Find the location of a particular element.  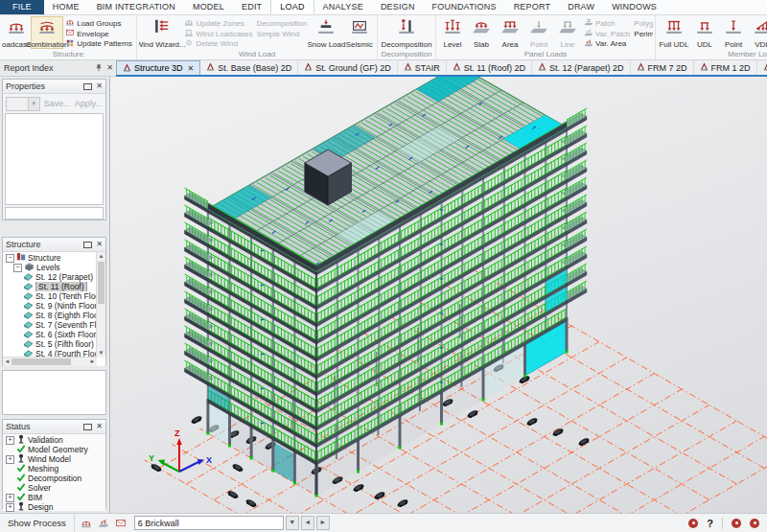

ribbon-button-snow-load: Snow Load▼ is located at coordinates (326, 33).